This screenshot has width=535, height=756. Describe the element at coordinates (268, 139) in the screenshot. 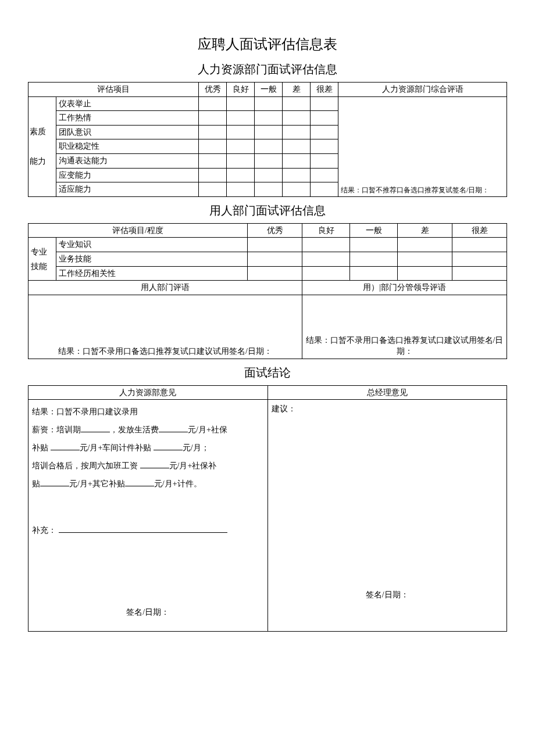

I see `hr-eval-table: 评估项目 优秀 良好 一般 差 很差 人力资源部门综合评语 素质能力 仪表举止 …` at that location.